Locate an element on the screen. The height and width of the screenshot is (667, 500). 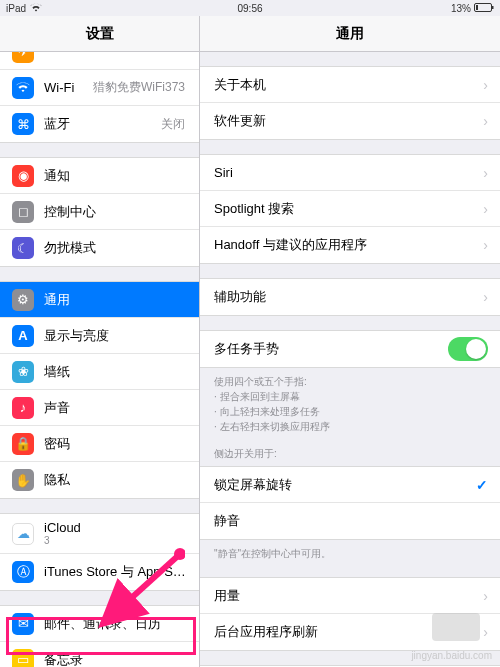
notifications-icon: ◉ is located at coordinates (23, 176).